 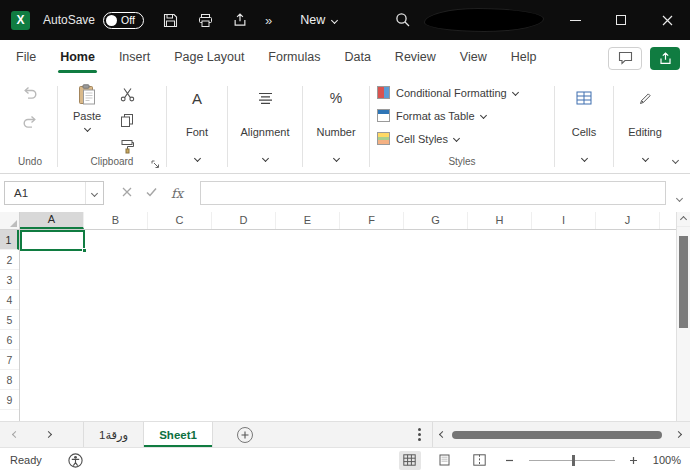 What do you see at coordinates (10, 260) in the screenshot?
I see `row-header-2: 2` at bounding box center [10, 260].